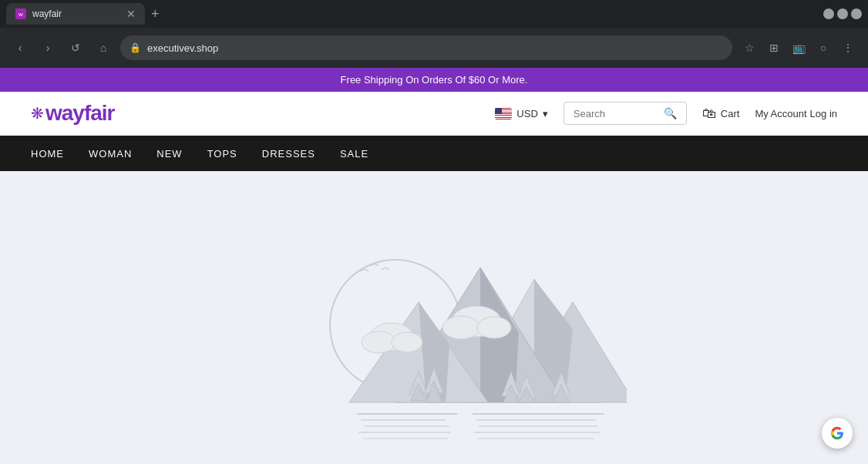 The width and height of the screenshot is (868, 464). I want to click on cart-area: 🛍 Cart, so click(722, 114).